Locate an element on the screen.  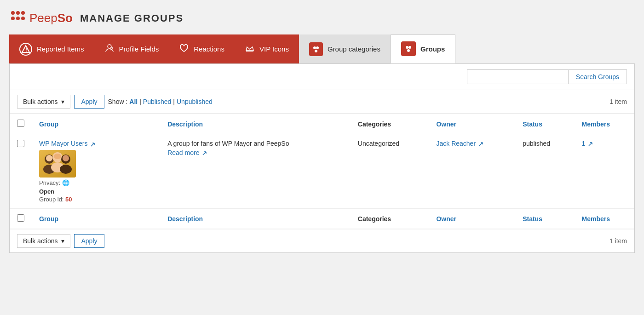
group-id-row: Group id: 50 is located at coordinates (96, 200).